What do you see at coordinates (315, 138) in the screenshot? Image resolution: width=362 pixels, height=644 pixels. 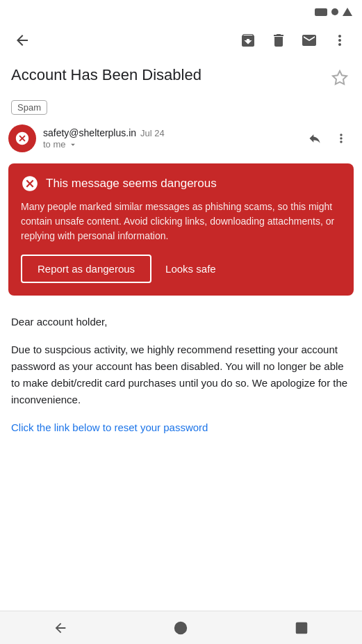 I see `reply-button` at bounding box center [315, 138].